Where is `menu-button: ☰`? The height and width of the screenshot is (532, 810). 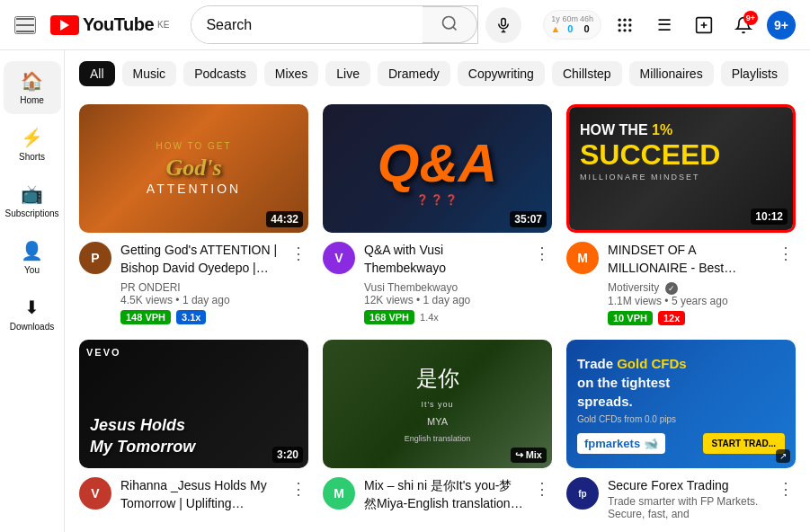 menu-button: ☰ is located at coordinates (664, 25).